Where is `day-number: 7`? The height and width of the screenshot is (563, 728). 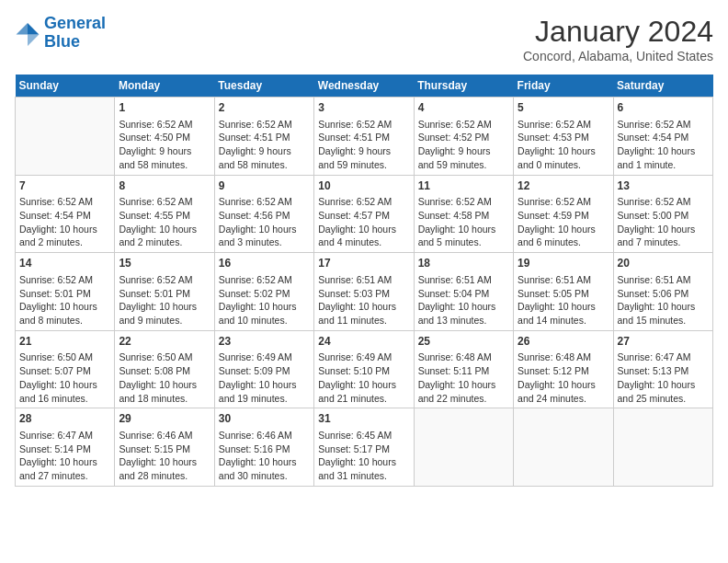 day-number: 7 is located at coordinates (64, 186).